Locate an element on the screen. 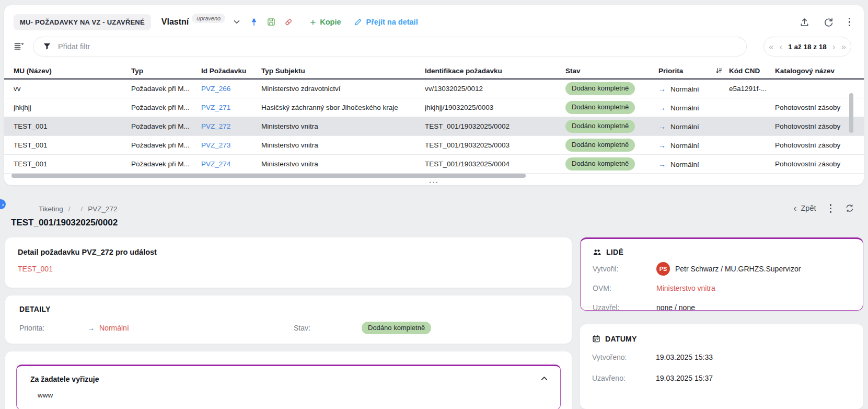 This screenshot has height=409, width=868. col-header-mu: MU (Název) is located at coordinates (72, 71).